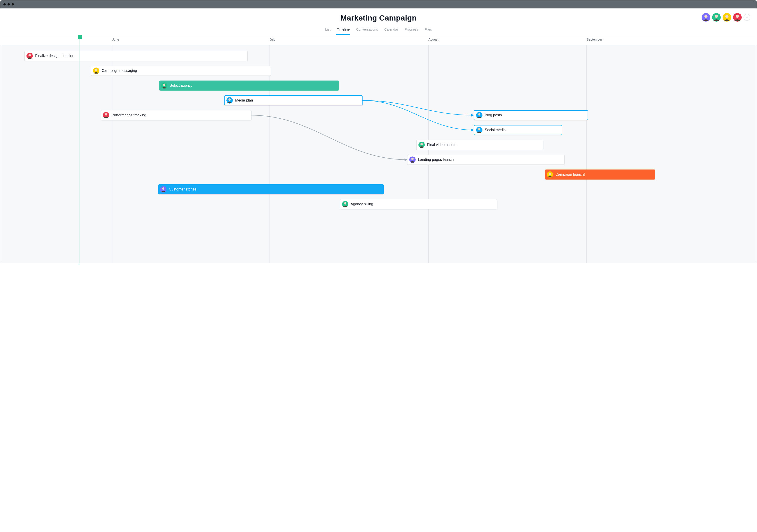 The width and height of the screenshot is (757, 532). What do you see at coordinates (378, 22) in the screenshot?
I see `project-header: Marketing Campaign + ListTimelineConvers…` at bounding box center [378, 22].